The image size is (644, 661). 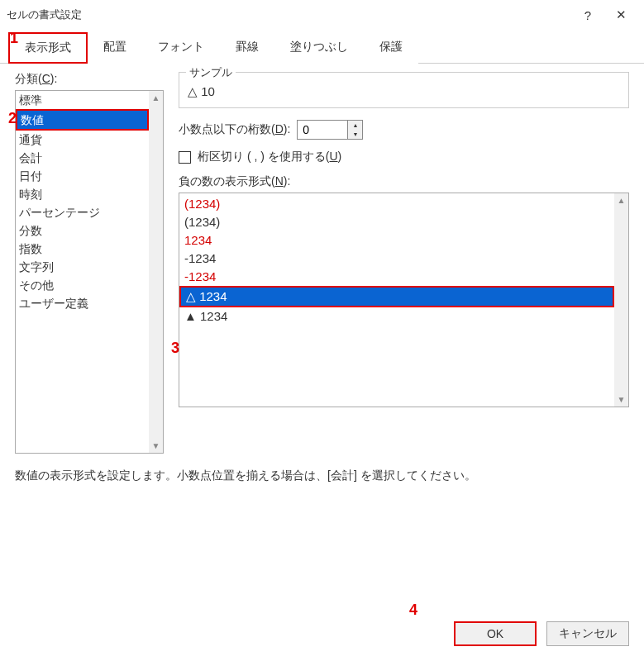 I want to click on category-item-currency: 通貨, so click(x=83, y=140).